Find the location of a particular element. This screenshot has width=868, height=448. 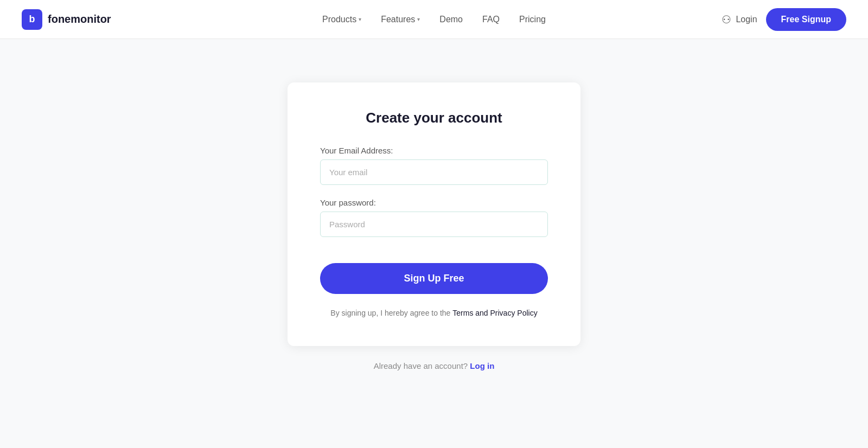

nav-item-faq: FAQ is located at coordinates (491, 20).